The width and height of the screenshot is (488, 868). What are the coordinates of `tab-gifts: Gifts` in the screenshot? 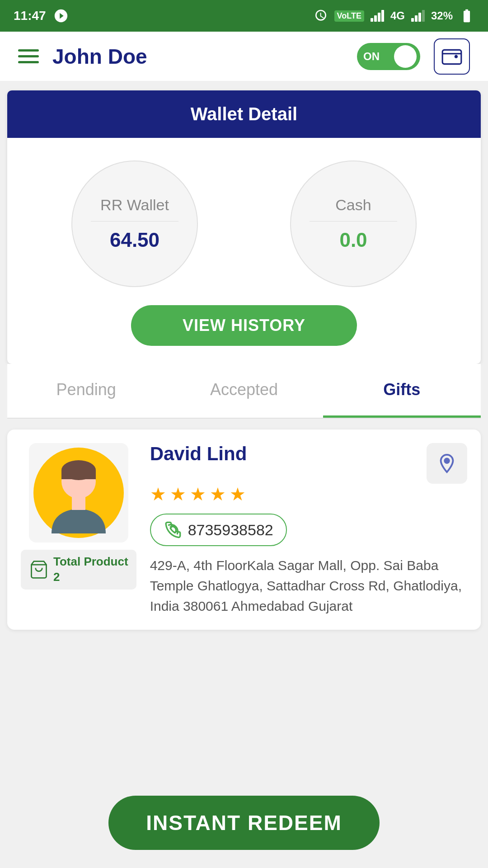 It's located at (402, 391).